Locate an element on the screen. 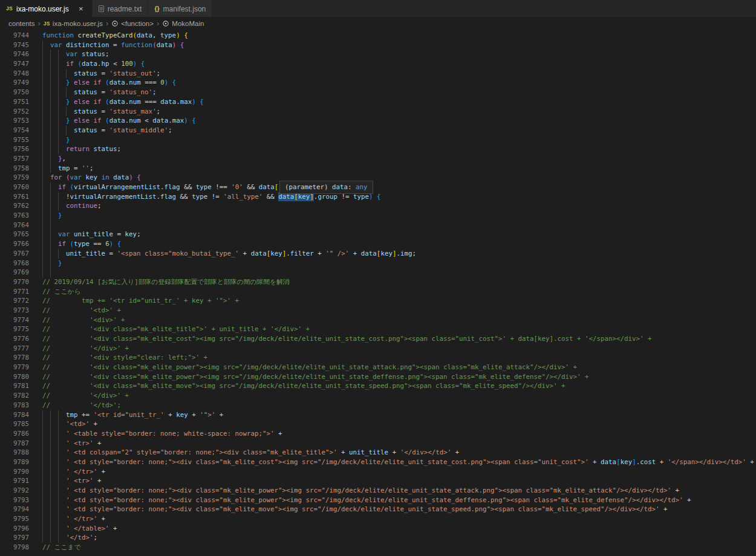 This screenshot has width=756, height=556. code-line: 9791 ' <tr>' + is located at coordinates (378, 481).